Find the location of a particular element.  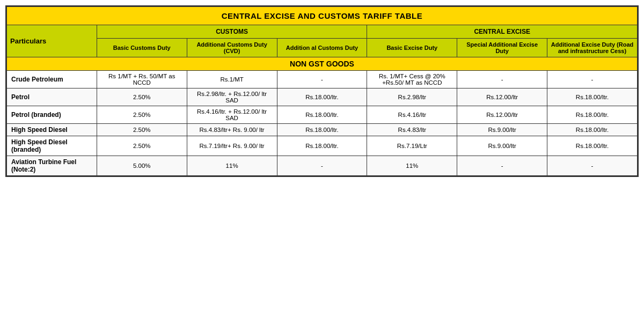

table-row: Petrol (branded)2.50%Rs.4.16/ltr. + Rs.1… is located at coordinates (322, 115).